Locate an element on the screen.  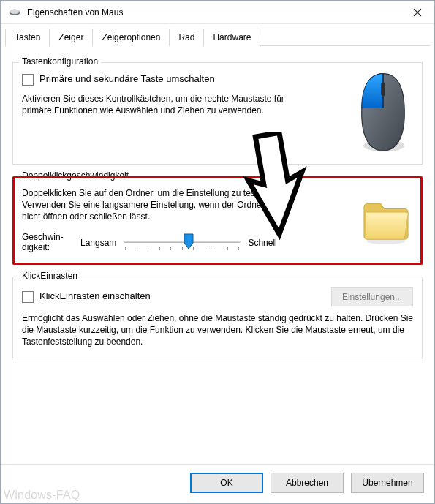
tab-zeiger: Zeiger is located at coordinates (71, 37).